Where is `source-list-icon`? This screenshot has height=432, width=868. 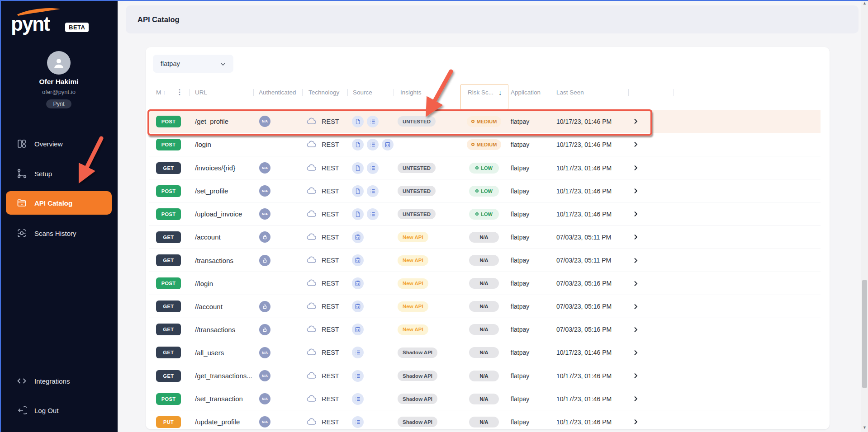
source-list-icon is located at coordinates (373, 214).